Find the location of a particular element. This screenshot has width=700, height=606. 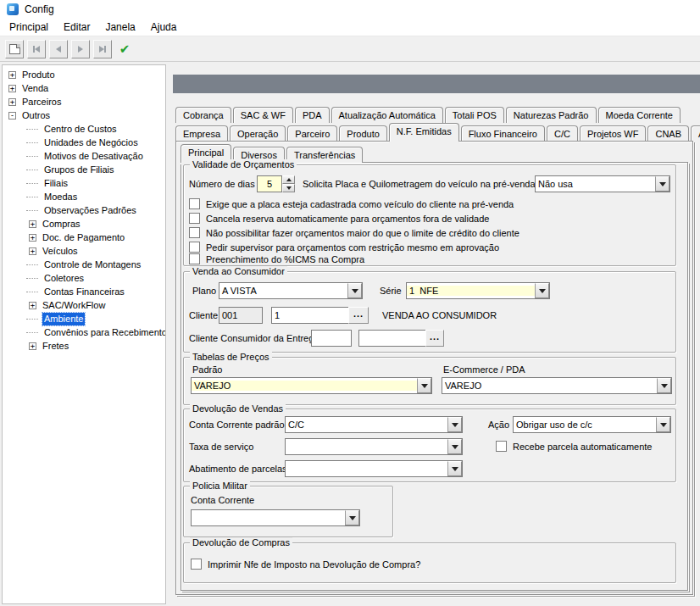

checkbox-preenchimento-icms: Preenchimento do %ICMS na Compra is located at coordinates (276, 259).